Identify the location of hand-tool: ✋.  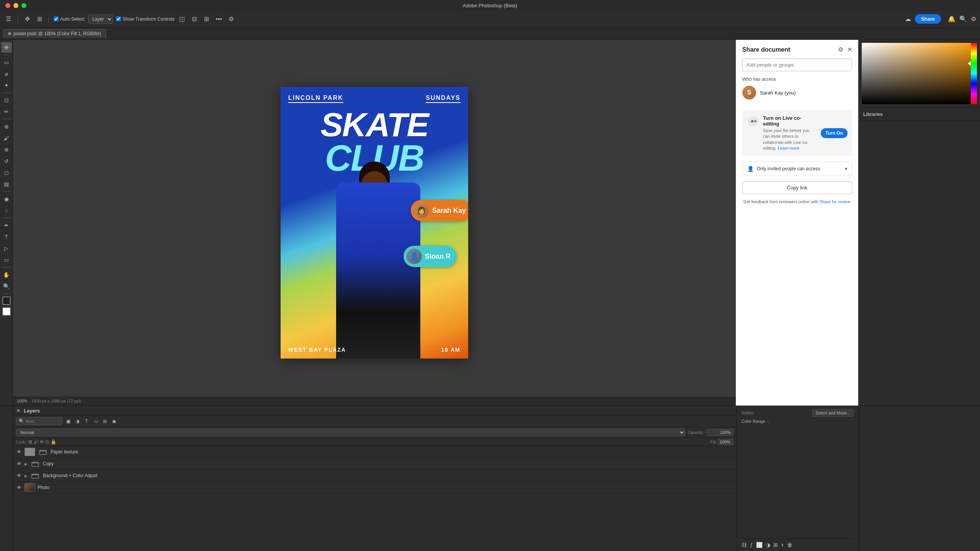
(7, 275).